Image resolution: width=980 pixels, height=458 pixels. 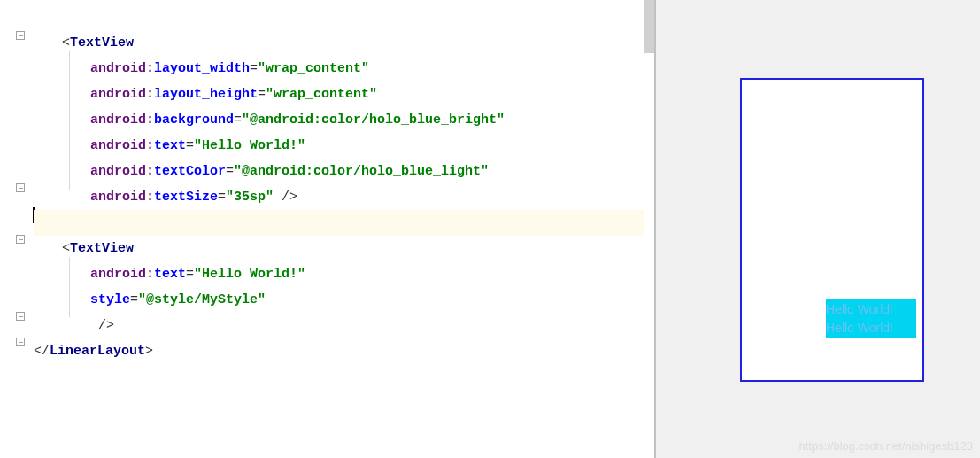 I want to click on code-line: android:layout_width="wrap_content", so click(x=338, y=69).